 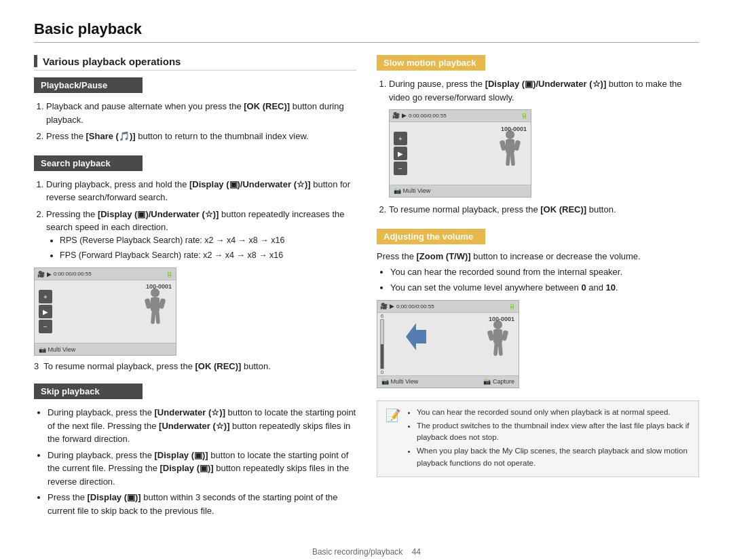 What do you see at coordinates (201, 136) in the screenshot?
I see `list-item: Press the [Share (🎵)] button to return t…` at bounding box center [201, 136].